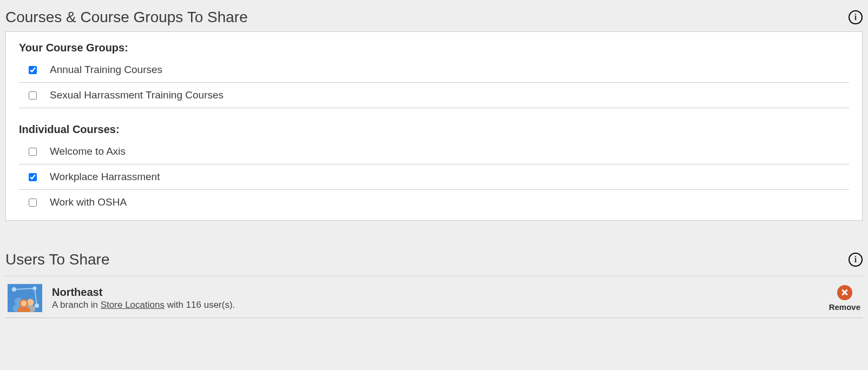  What do you see at coordinates (76, 305) in the screenshot?
I see `user-desc-prefix: A branch in` at bounding box center [76, 305].